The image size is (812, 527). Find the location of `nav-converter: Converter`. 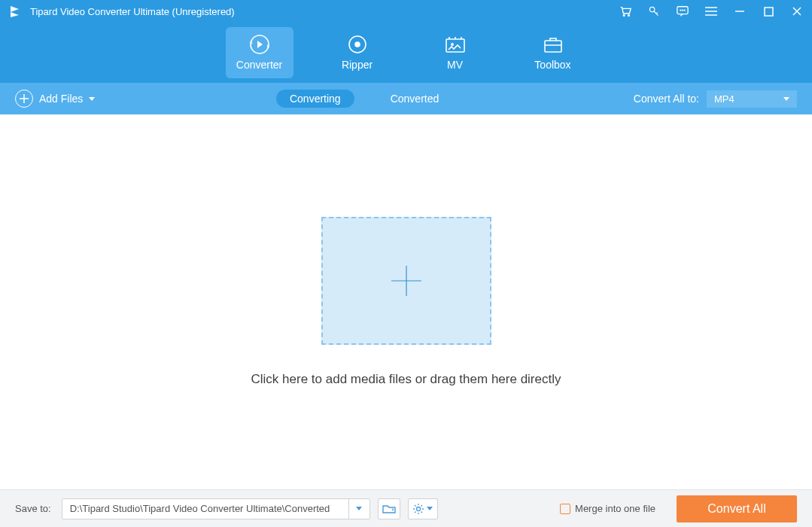

nav-converter: Converter is located at coordinates (260, 53).